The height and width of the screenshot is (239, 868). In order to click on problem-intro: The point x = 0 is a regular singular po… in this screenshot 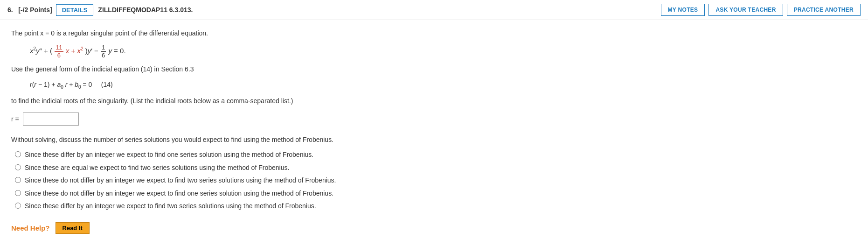, I will do `click(210, 34)`.